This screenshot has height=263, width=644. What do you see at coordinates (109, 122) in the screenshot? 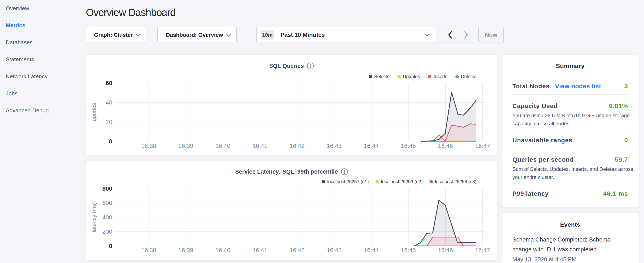
I see `svg-text: 20` at bounding box center [109, 122].